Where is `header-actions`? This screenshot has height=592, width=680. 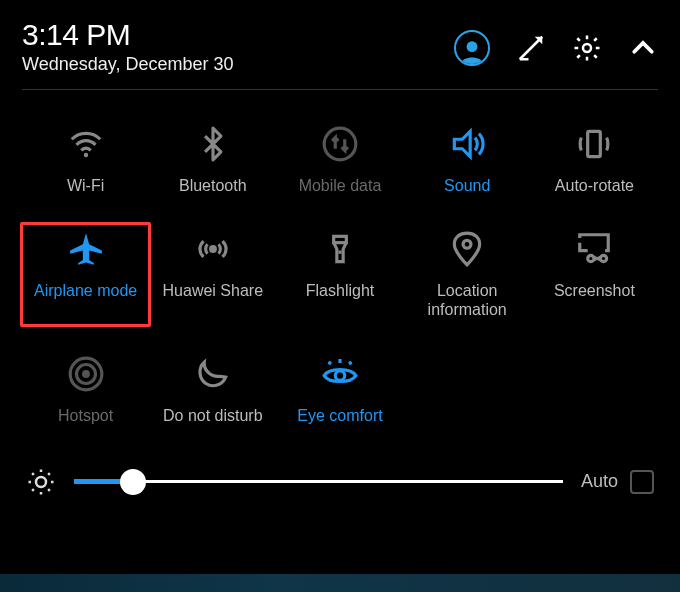 header-actions is located at coordinates (556, 48).